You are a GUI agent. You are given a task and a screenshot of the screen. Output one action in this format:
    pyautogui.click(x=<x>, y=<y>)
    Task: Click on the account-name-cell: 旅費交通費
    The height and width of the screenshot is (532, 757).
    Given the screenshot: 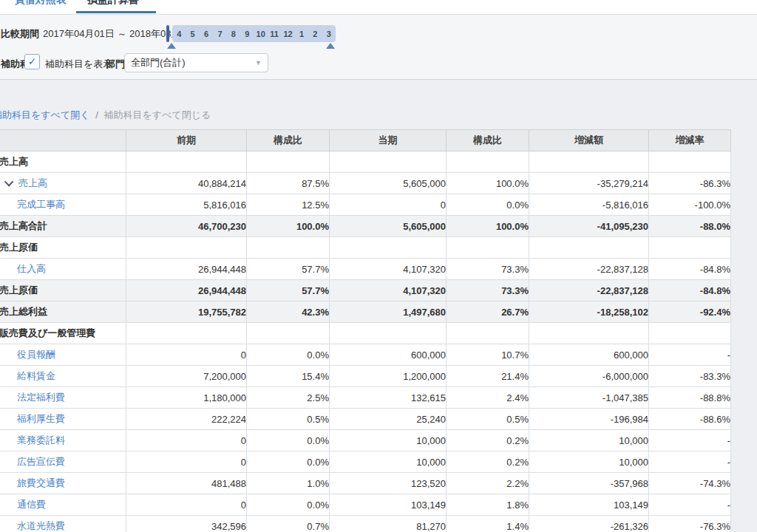 What is the action you would take?
    pyautogui.click(x=64, y=483)
    